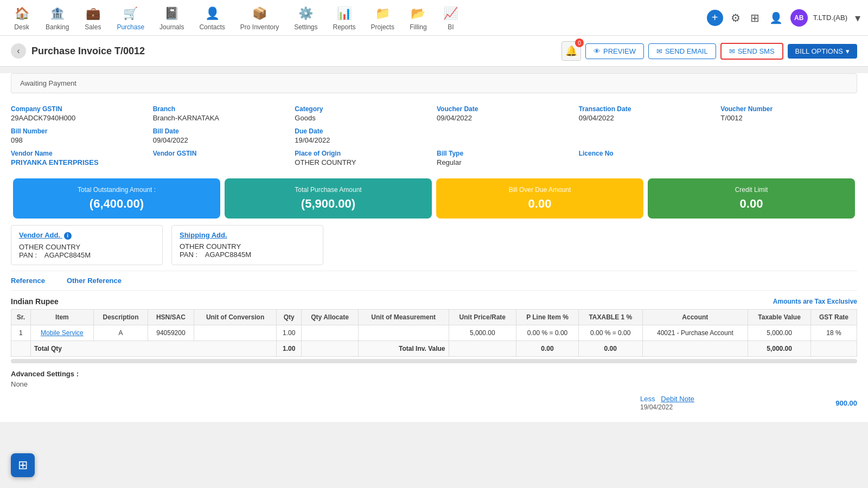 The width and height of the screenshot is (868, 488). Describe the element at coordinates (306, 27) in the screenshot. I see `nav-label-settings: Settings` at that location.